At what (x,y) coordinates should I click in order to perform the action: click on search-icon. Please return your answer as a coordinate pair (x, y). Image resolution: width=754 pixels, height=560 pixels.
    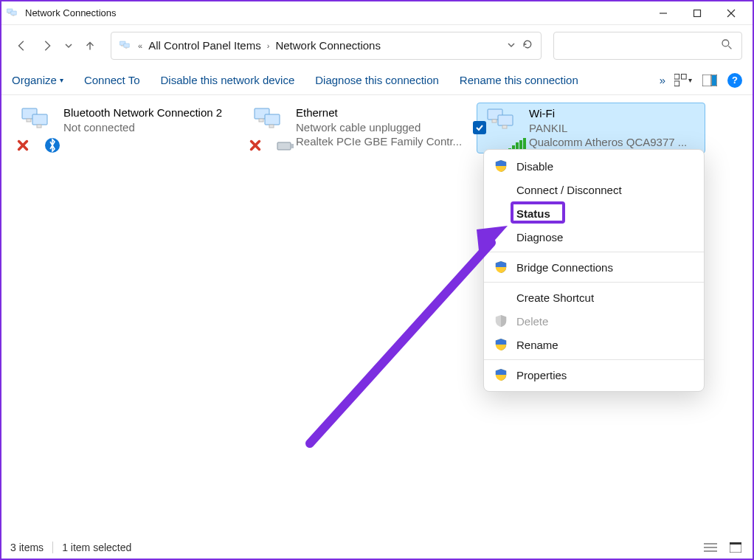
    Looking at the image, I should click on (727, 46).